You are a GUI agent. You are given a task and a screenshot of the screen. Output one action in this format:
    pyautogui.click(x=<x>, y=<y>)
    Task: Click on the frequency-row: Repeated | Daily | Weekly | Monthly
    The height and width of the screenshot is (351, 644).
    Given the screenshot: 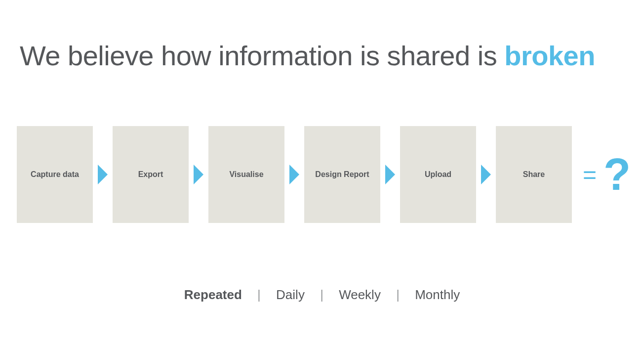 What is the action you would take?
    pyautogui.click(x=322, y=295)
    